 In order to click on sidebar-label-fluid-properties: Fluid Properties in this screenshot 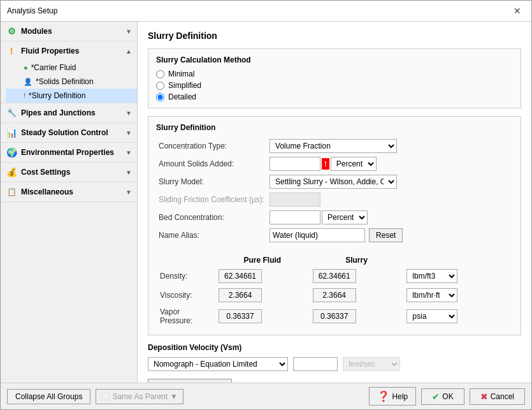, I will do `click(50, 51)`.